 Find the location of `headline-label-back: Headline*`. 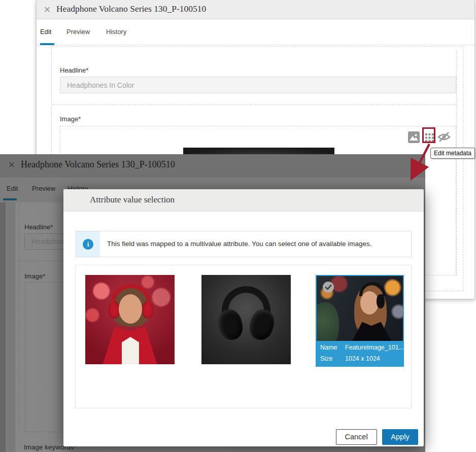

headline-label-back: Headline* is located at coordinates (39, 227).